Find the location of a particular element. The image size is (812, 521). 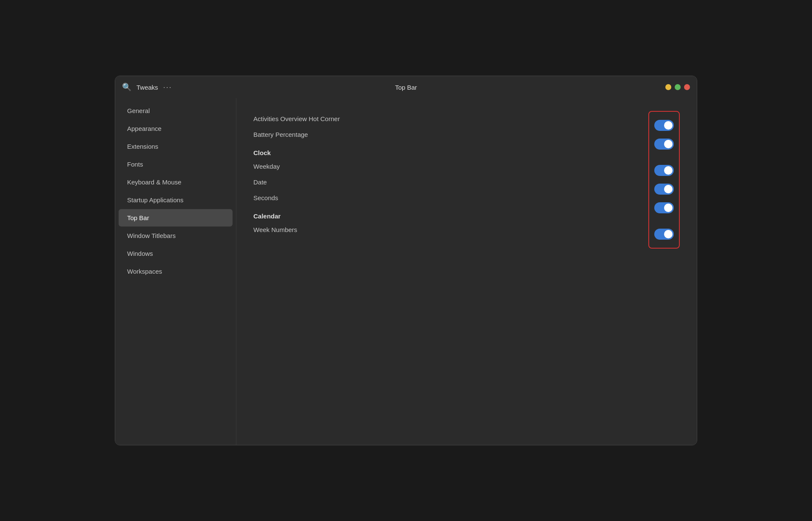

row-activities-hot-corner: Activities Overview Hot Corner is located at coordinates (402, 119).